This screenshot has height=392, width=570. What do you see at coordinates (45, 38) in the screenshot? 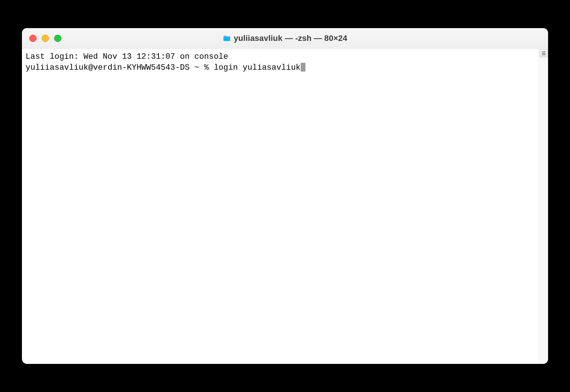
I see `minimize-button` at bounding box center [45, 38].